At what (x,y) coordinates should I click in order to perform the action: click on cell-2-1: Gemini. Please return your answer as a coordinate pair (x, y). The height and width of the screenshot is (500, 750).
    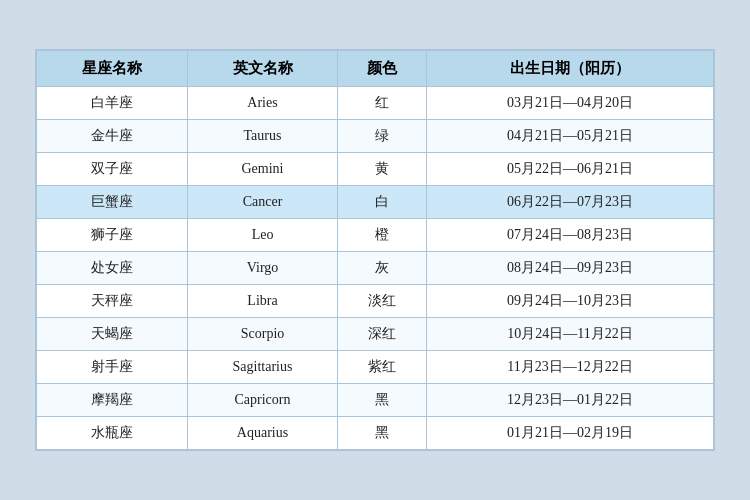
    Looking at the image, I should click on (262, 170).